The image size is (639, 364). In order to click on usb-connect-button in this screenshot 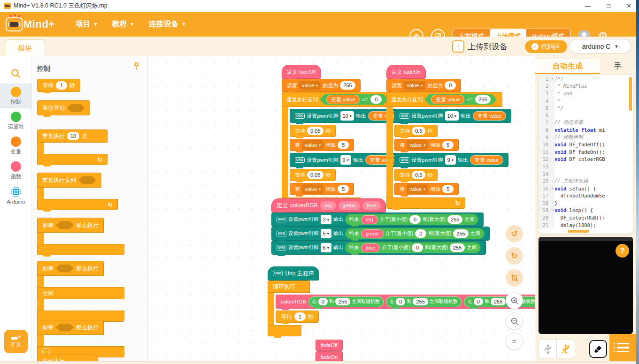, I will do `click(547, 349)`.